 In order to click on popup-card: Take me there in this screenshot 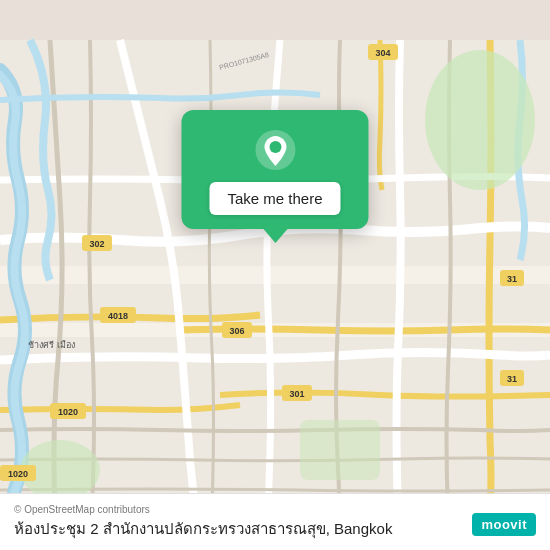, I will do `click(274, 176)`.